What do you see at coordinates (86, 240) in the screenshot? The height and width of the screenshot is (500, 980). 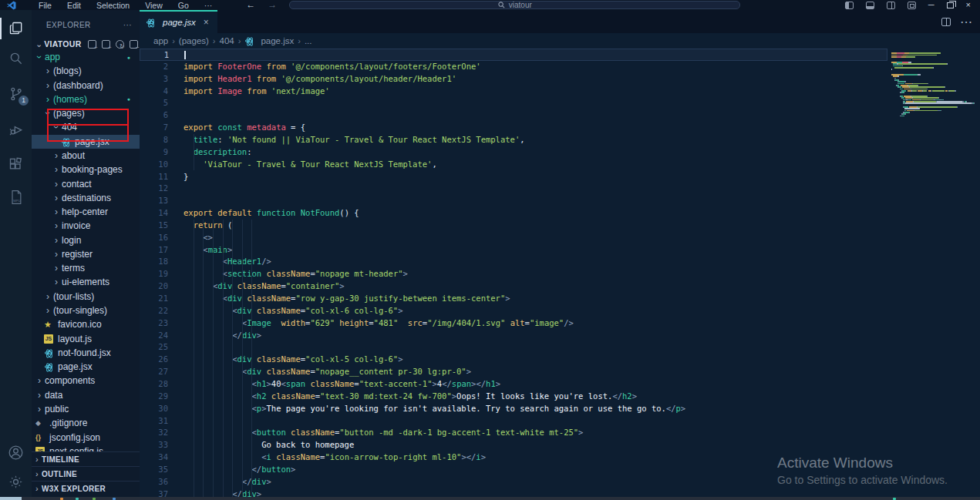 I see `tree-item-login: ›login` at bounding box center [86, 240].